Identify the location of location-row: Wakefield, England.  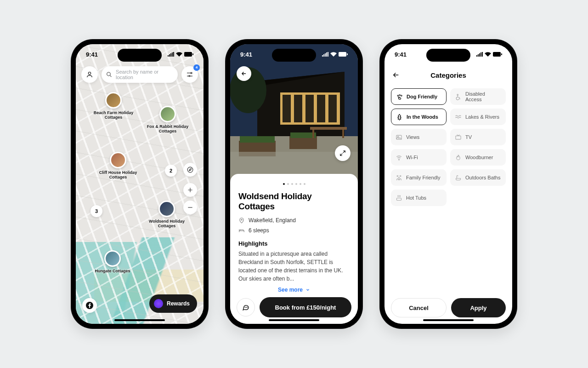
(294, 220).